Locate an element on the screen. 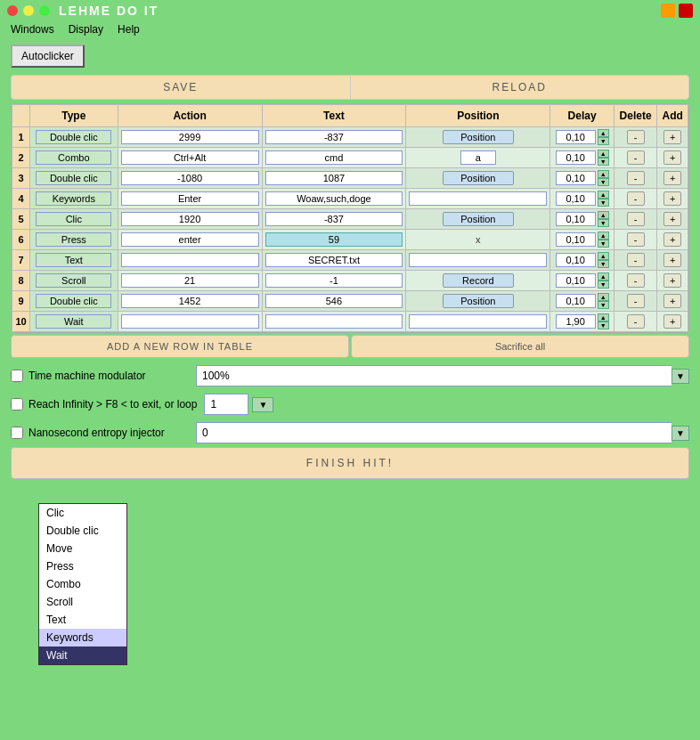 The height and width of the screenshot is (740, 700). dropdown-item-clic: Clic is located at coordinates (83, 513).